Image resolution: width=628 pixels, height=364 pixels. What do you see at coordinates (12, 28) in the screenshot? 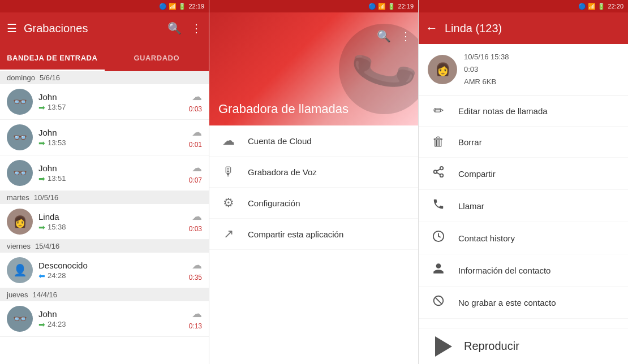
I see `hamburger-icon: ☰` at bounding box center [12, 28].